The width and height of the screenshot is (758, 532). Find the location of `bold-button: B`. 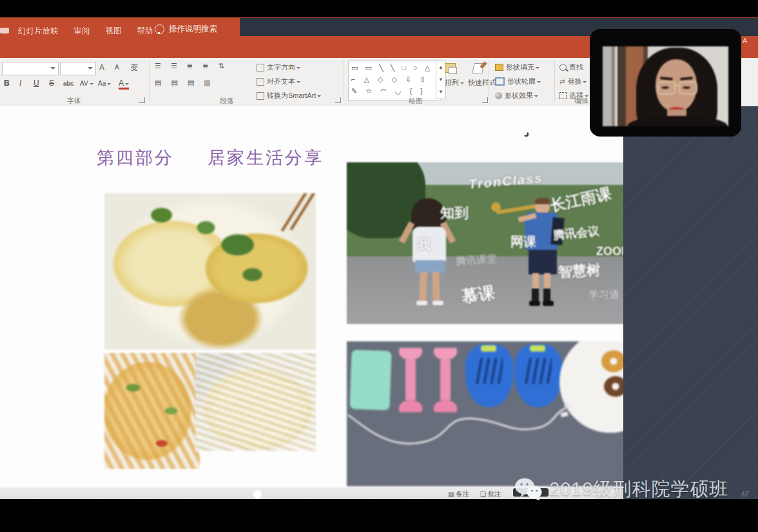

bold-button: B is located at coordinates (6, 83).